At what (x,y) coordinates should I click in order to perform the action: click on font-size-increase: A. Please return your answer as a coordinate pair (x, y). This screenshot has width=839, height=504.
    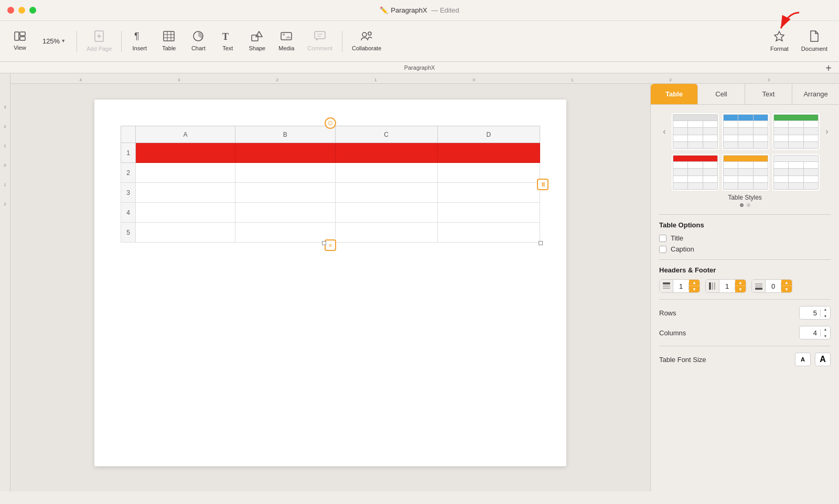
    Looking at the image, I should click on (823, 359).